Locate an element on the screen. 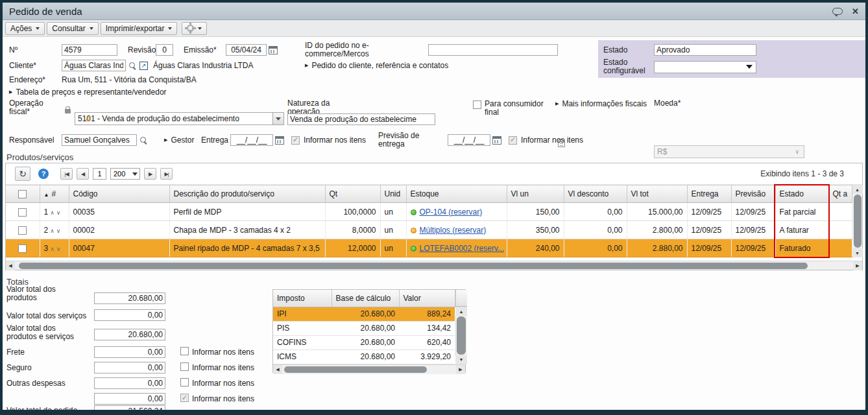  table-row: 2∧∨ 00002 Chapa de MDP - 3 camadas 4 x 2… is located at coordinates (429, 230).